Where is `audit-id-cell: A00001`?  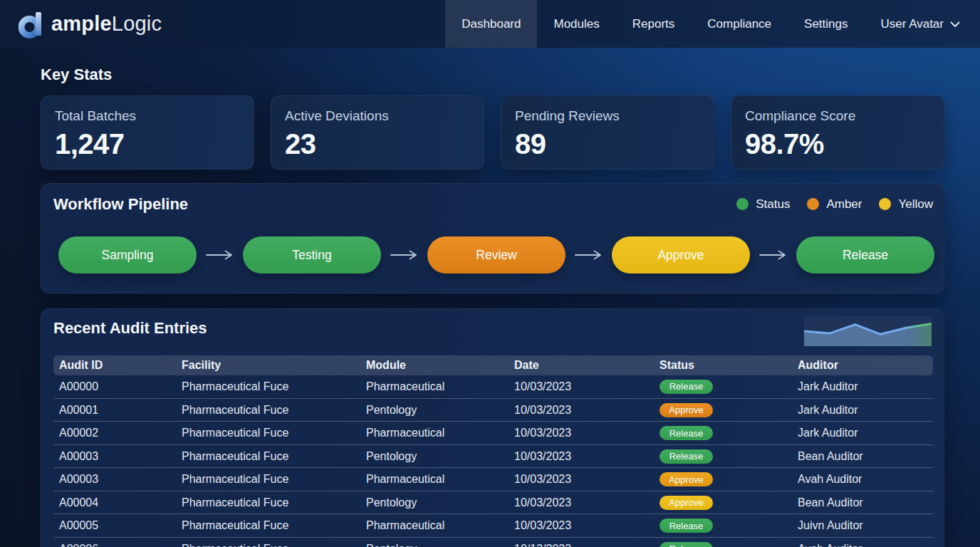 audit-id-cell: A00001 is located at coordinates (115, 410).